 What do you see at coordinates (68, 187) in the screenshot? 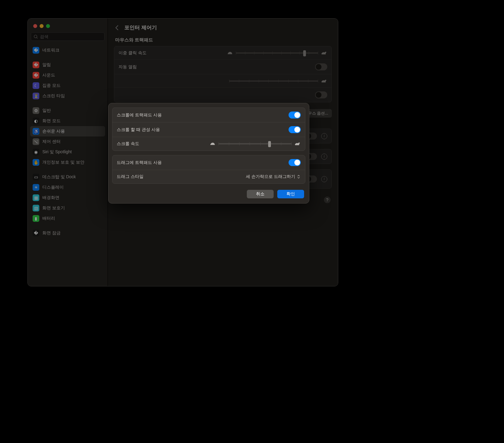
I see `sidebar-item-15: ☀디스플레이` at bounding box center [68, 187].